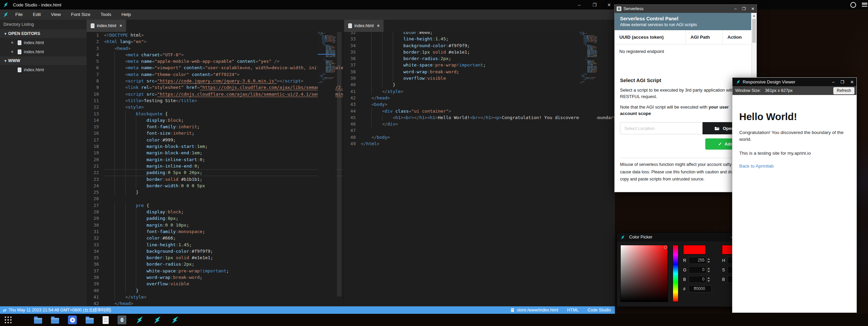  I want to click on code-line: 40 }, so click(215, 290).